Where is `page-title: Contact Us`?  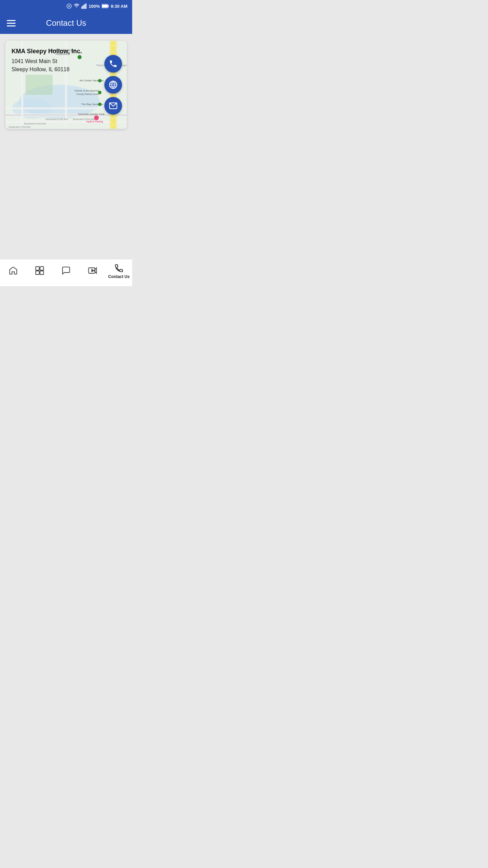 page-title: Contact Us is located at coordinates (66, 23).